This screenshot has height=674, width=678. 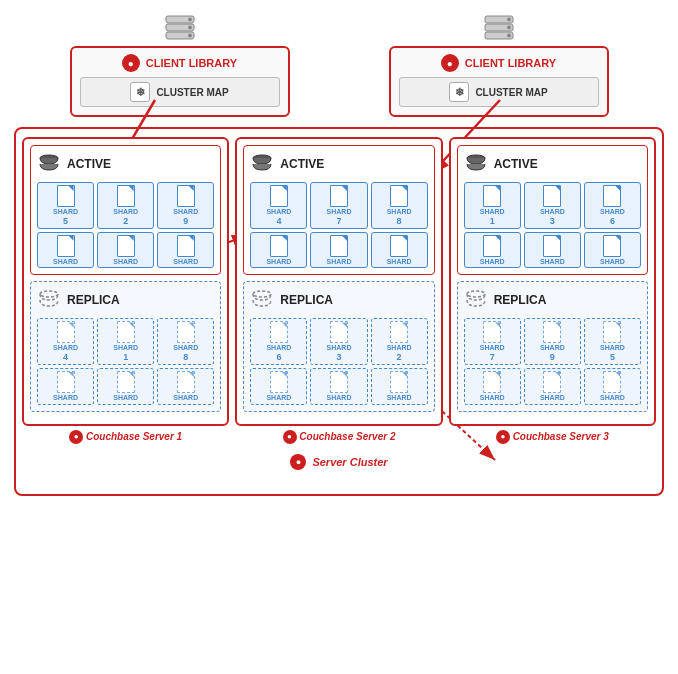 What do you see at coordinates (76, 437) in the screenshot?
I see `cb-logo-server1: ●` at bounding box center [76, 437].